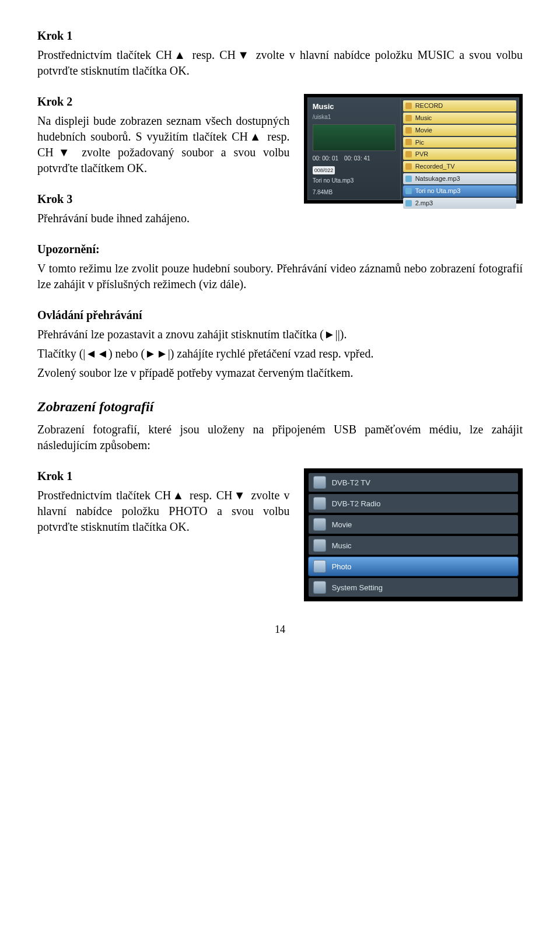 Image resolution: width=560 pixels, height=928 pixels. I want to click on folder-label: Music, so click(424, 118).